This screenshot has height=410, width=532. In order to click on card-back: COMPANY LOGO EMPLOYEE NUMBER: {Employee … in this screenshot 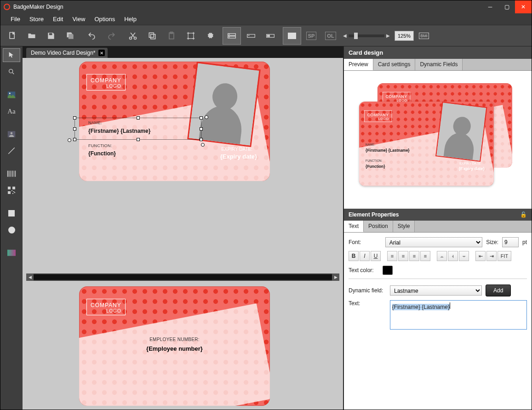, I will do `click(175, 346)`.